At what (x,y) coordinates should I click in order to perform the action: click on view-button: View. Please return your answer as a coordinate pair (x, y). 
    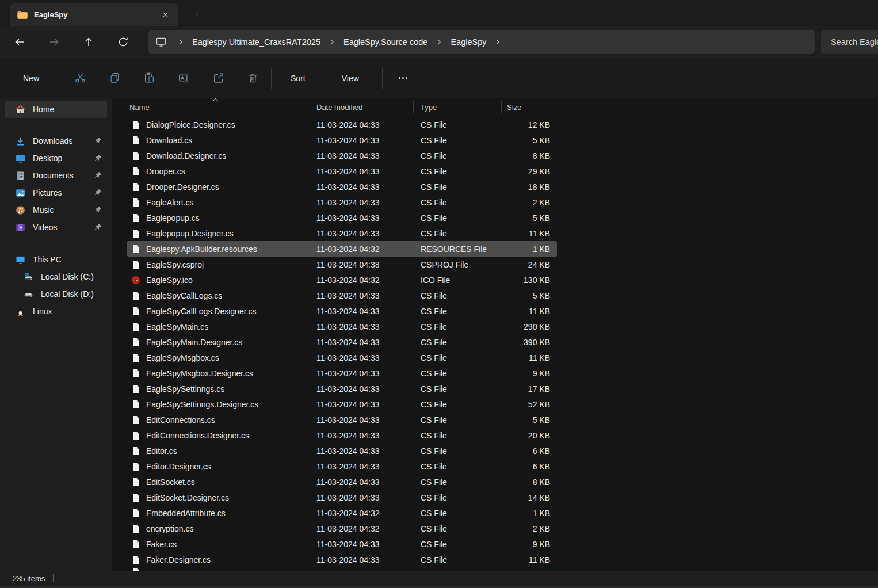
    Looking at the image, I should click on (350, 78).